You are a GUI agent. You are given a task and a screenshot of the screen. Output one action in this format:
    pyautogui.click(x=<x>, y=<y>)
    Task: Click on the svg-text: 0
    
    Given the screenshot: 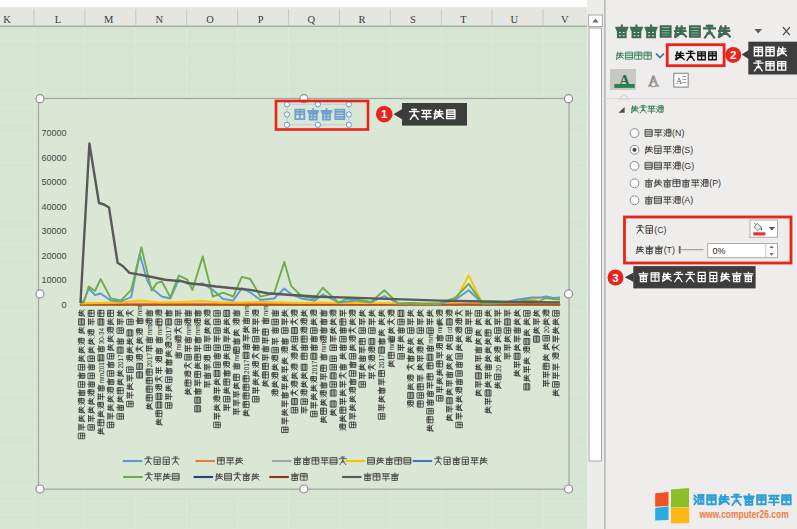 What is the action you would take?
    pyautogui.click(x=64, y=305)
    